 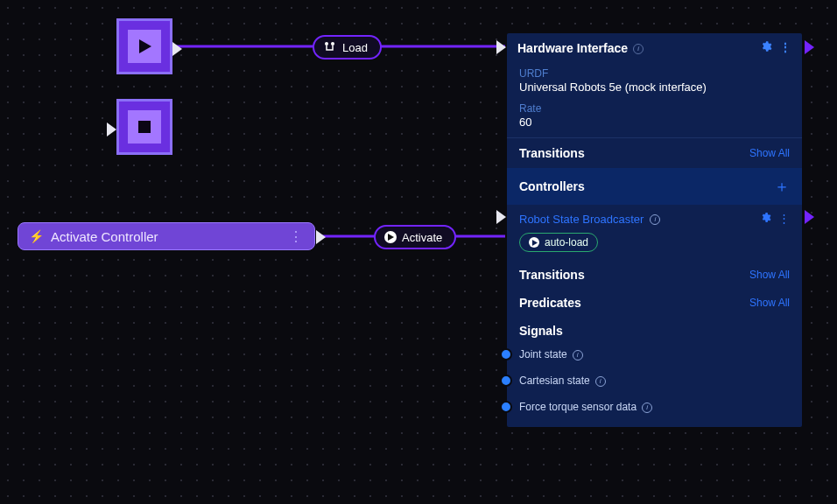 I want to click on field-rate-value: 60, so click(x=655, y=122).